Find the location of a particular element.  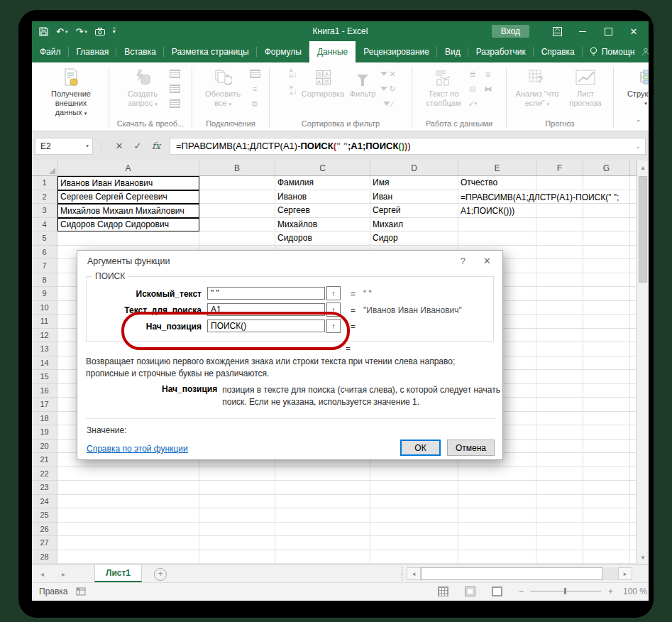

cell-F19 is located at coordinates (560, 432).